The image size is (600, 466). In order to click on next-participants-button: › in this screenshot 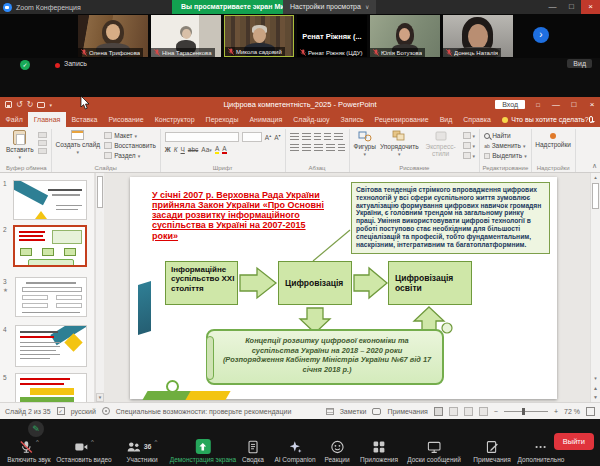, I will do `click(541, 35)`.